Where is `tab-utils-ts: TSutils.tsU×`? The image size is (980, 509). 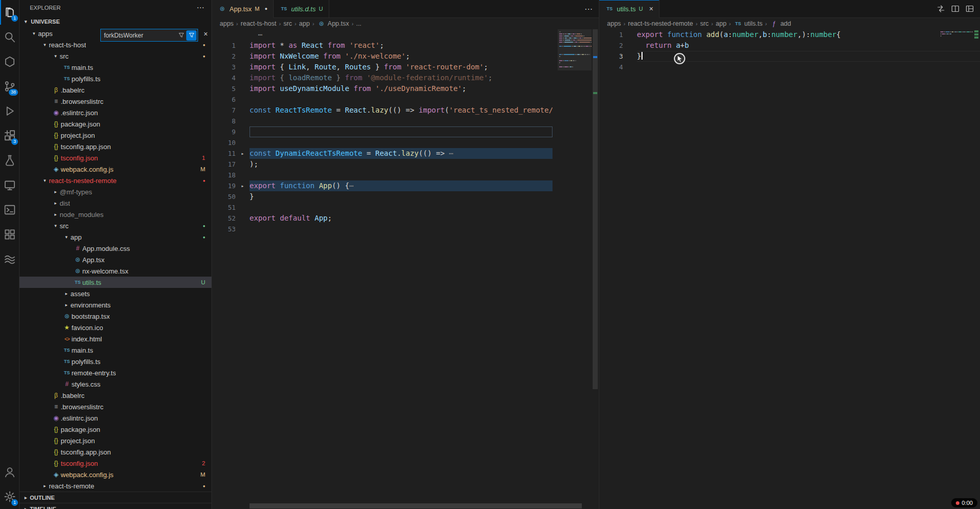 tab-utils-ts: TSutils.tsU× is located at coordinates (630, 9).